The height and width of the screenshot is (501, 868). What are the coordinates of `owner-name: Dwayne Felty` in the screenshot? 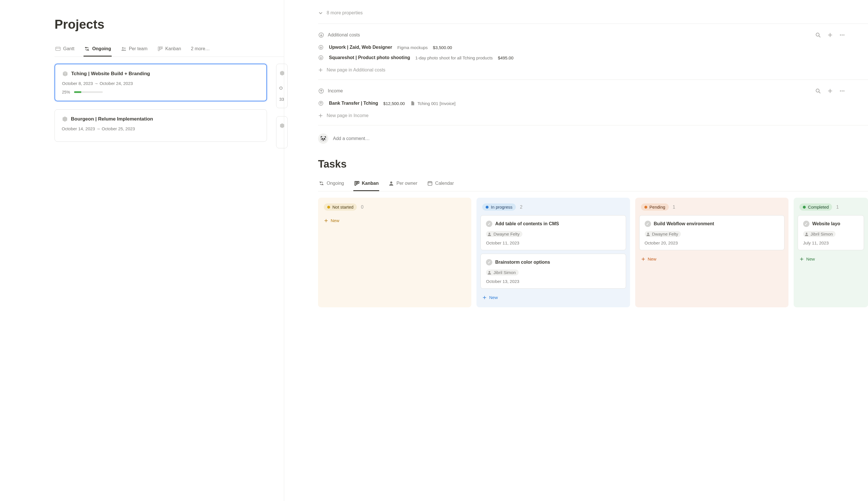 It's located at (665, 234).